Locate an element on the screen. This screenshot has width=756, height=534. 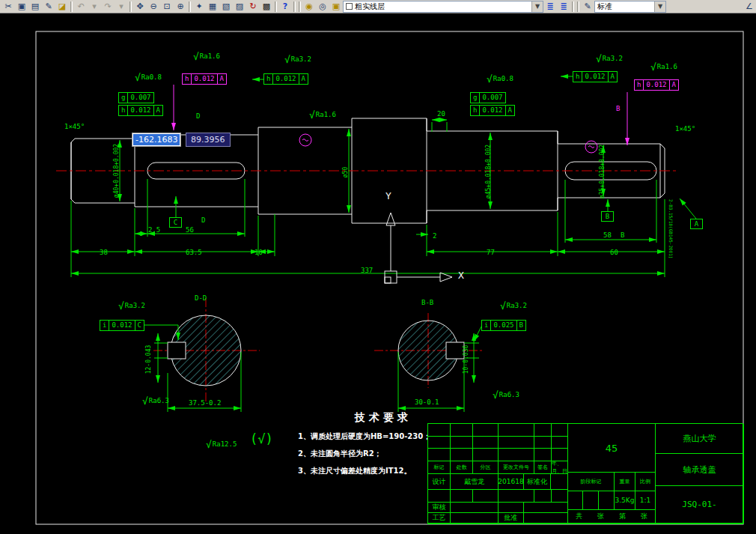
zoom-out-icon: ⊖ is located at coordinates (153, 7).